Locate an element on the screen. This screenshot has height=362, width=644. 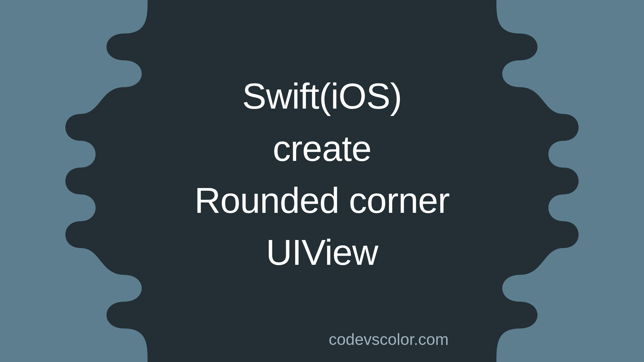
title-line-1: Swift(iOS) is located at coordinates (322, 96).